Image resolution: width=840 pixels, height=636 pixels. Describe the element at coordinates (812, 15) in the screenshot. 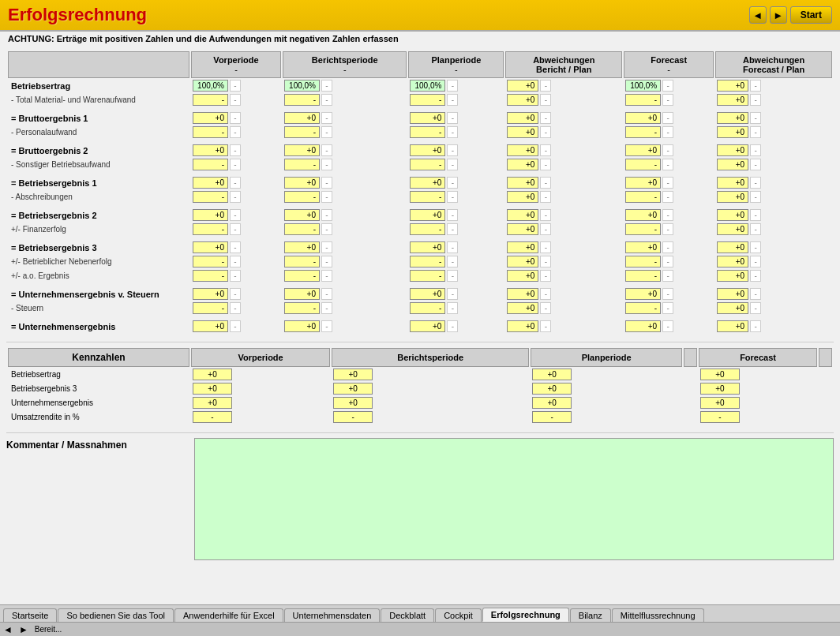

I see `start-button: Start` at that location.